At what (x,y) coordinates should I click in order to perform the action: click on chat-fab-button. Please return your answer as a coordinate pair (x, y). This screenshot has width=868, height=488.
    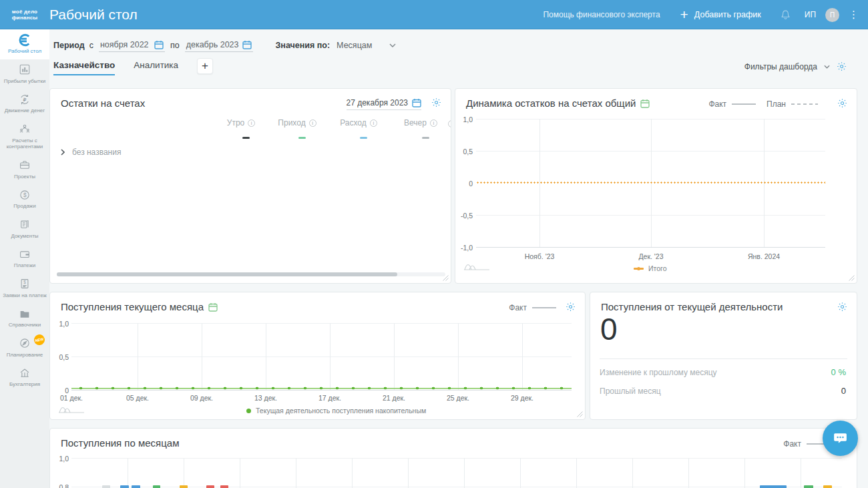
    Looking at the image, I should click on (840, 438).